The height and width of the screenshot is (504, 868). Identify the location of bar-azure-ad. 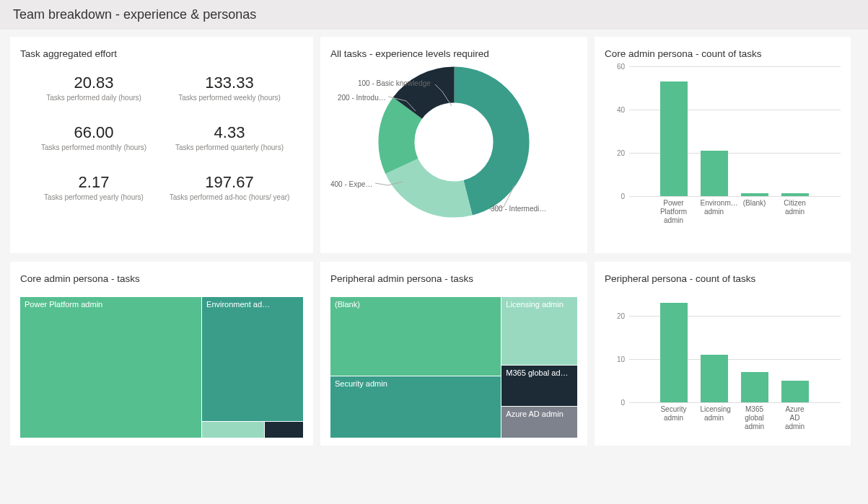
(795, 392).